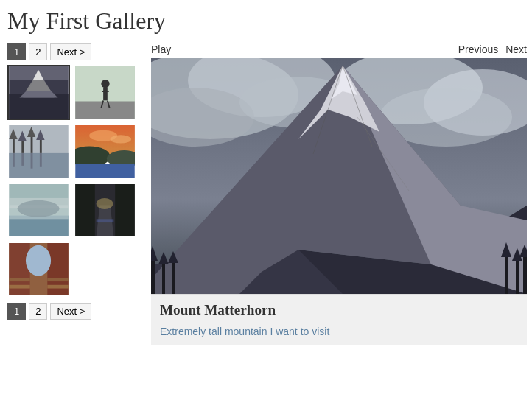  What do you see at coordinates (478, 49) in the screenshot?
I see `previous-button: Previous` at bounding box center [478, 49].